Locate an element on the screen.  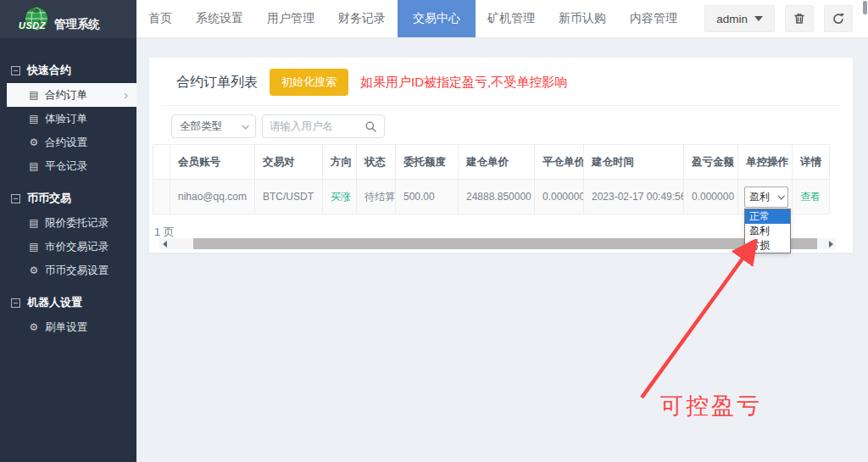
sidebar-item-coin-trade-settings: ⚙ 币币交易设置 is located at coordinates (68, 270).